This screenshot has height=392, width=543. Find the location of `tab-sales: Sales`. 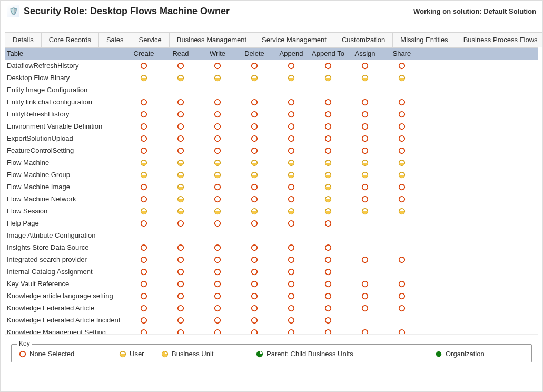

tab-sales: Sales is located at coordinates (115, 40).